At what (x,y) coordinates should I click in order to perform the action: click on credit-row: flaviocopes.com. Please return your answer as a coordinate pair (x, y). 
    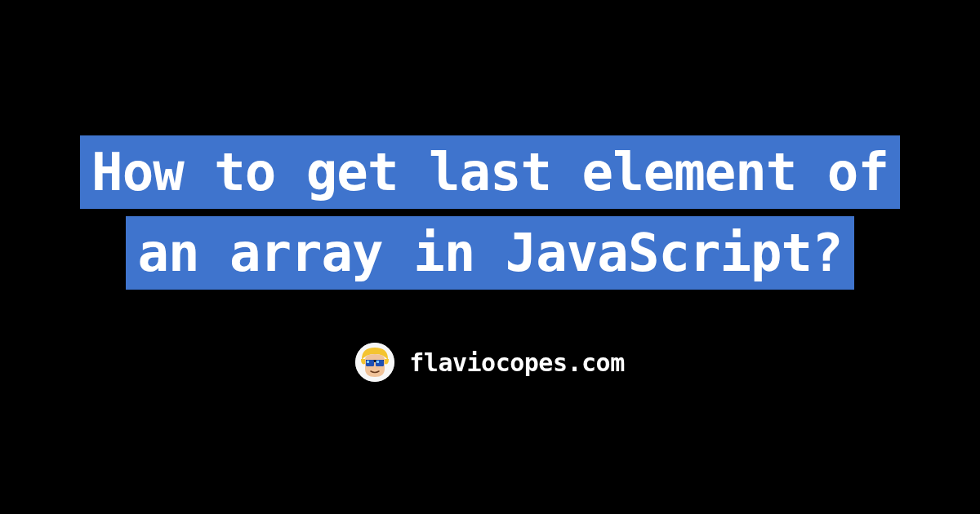
    Looking at the image, I should click on (490, 362).